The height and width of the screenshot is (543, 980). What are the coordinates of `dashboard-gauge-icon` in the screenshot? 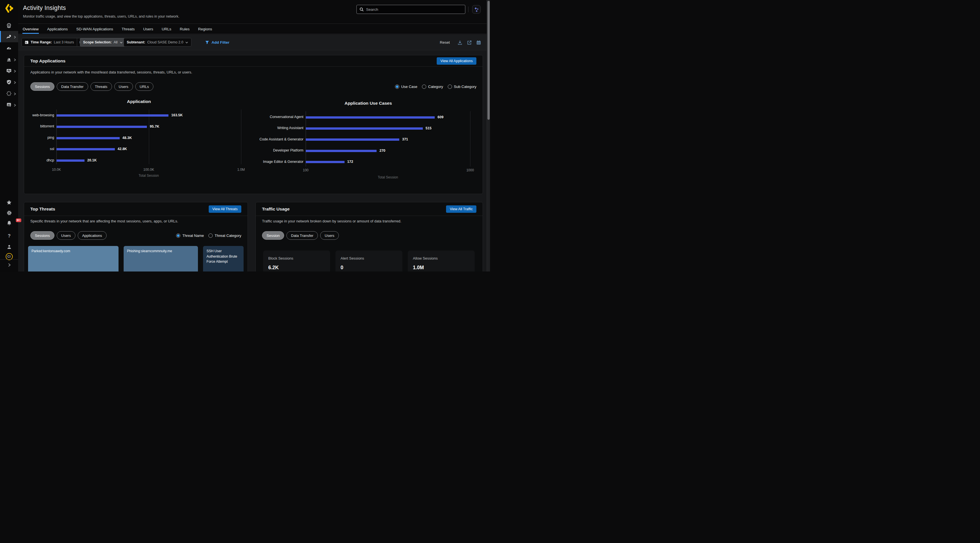 It's located at (9, 48).